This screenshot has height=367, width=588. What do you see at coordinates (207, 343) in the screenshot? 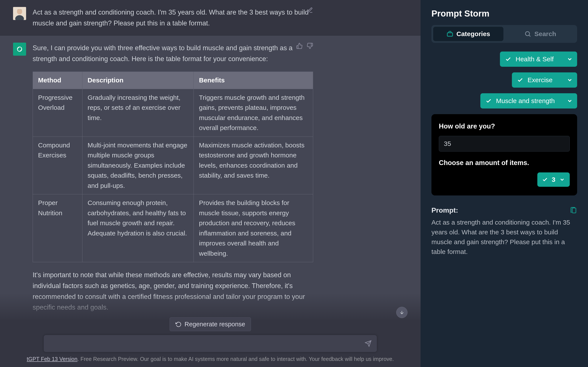
I see `chat-input-field` at bounding box center [207, 343].